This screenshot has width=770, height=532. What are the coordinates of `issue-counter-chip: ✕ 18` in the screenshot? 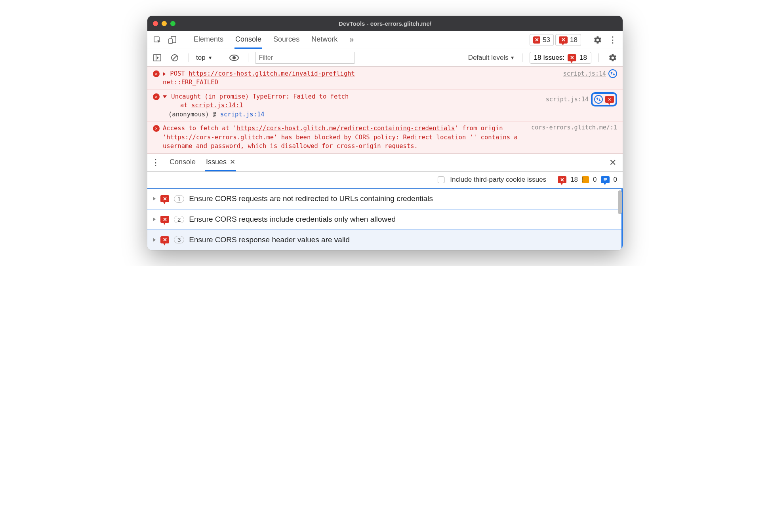 It's located at (568, 40).